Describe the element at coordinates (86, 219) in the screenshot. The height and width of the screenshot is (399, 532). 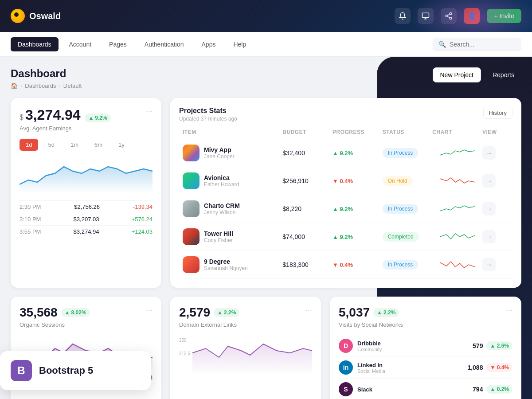
I see `earnings-data-rows: 2:30 PM $2,756.26 -139.34 3:10 PM $3,207…` at that location.